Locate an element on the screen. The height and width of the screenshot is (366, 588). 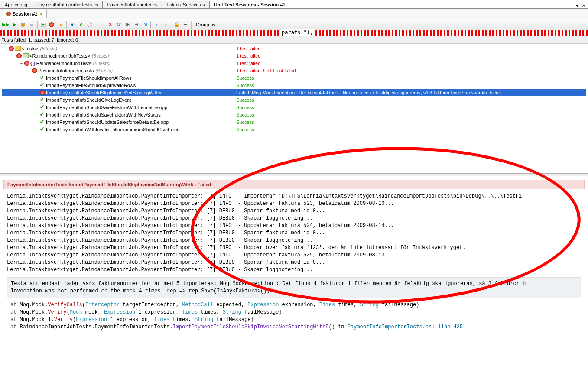
remove-warn-icon: ● is located at coordinates (61, 25).